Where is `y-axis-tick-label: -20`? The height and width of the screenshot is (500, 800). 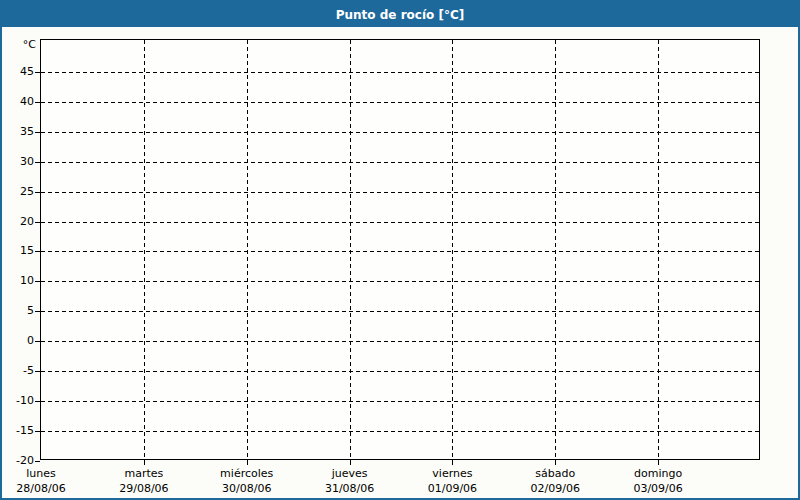
y-axis-tick-label: -20 is located at coordinates (17, 461).